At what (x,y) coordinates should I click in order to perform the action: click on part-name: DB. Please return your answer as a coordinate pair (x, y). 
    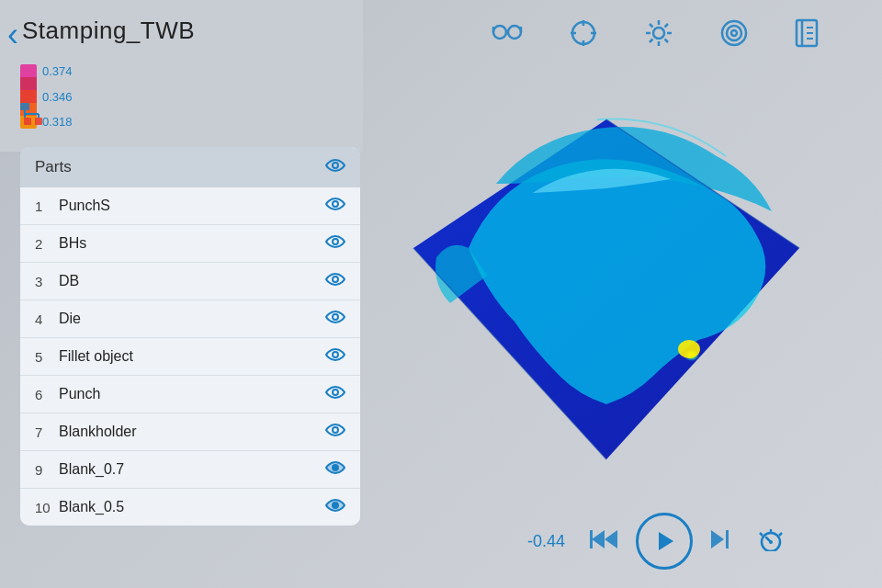
    Looking at the image, I should click on (192, 281).